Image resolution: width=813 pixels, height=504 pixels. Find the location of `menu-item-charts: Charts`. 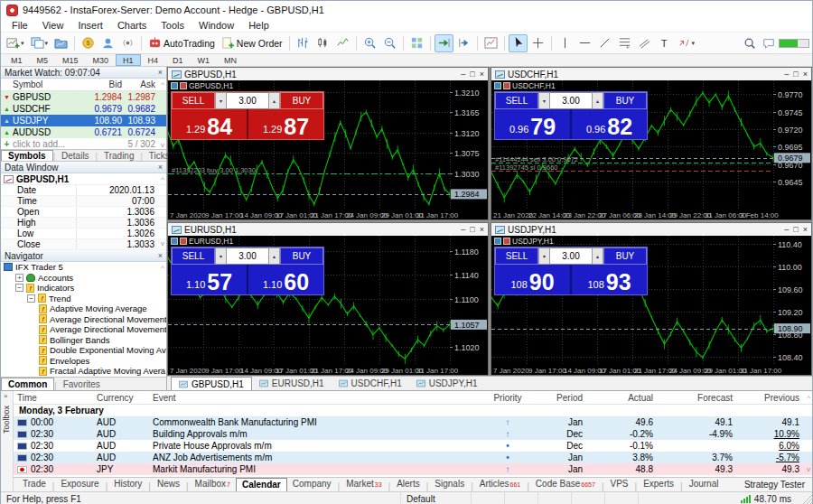

menu-item-charts: Charts is located at coordinates (132, 25).